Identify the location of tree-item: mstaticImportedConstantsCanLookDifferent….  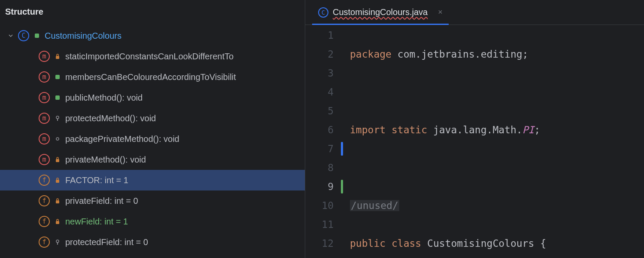
(152, 56).